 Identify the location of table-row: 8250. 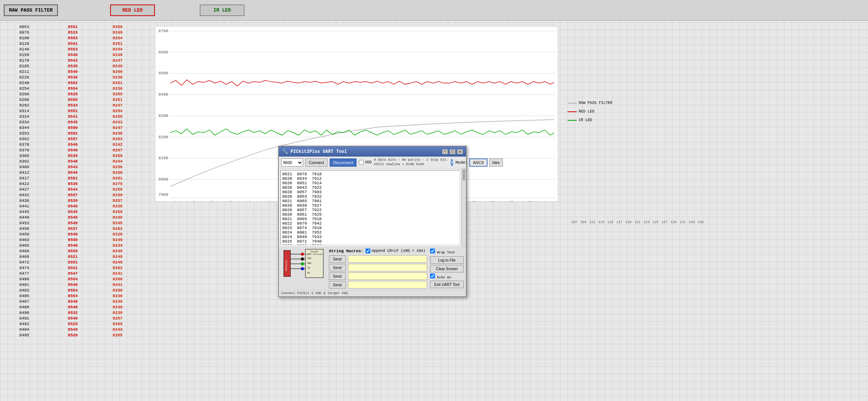
(118, 173).